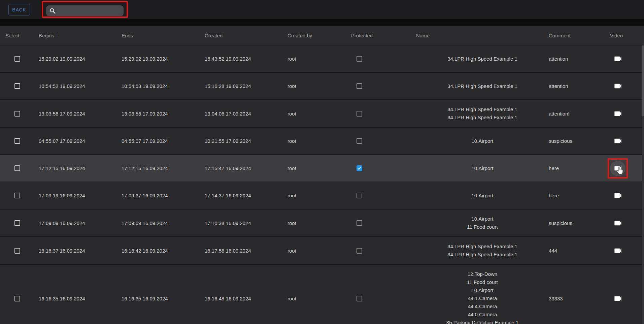 The height and width of the screenshot is (324, 644). Describe the element at coordinates (643, 81) in the screenshot. I see `scrollbar-thumb` at that location.